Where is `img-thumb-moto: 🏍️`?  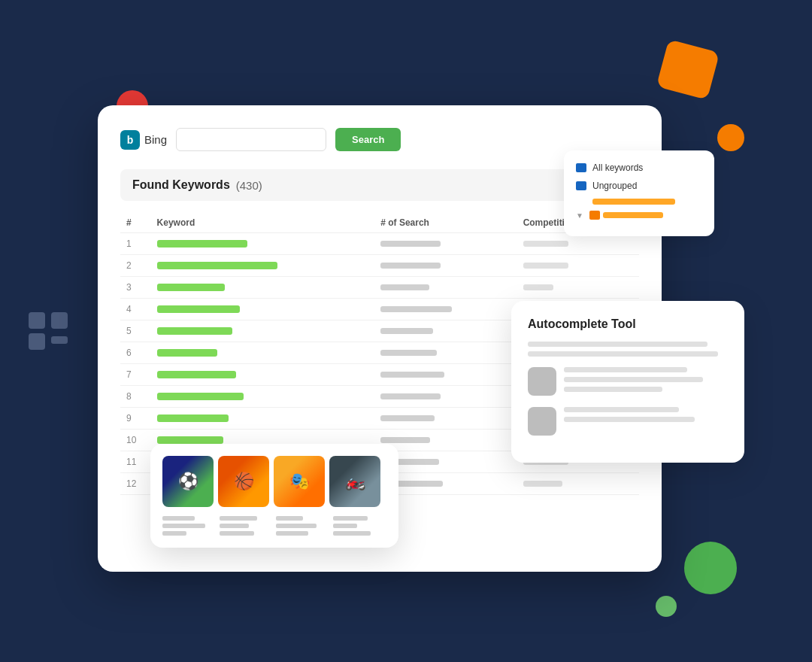
img-thumb-moto: 🏍️ is located at coordinates (355, 481).